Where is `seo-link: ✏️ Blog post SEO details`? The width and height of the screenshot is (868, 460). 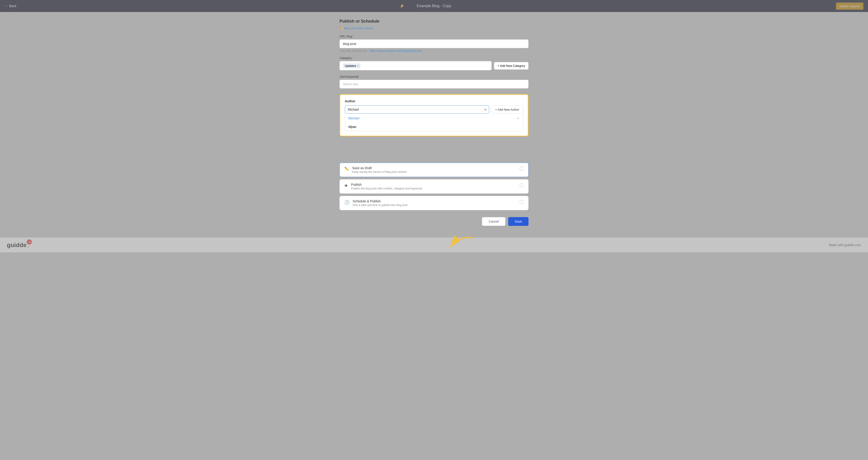
seo-link: ✏️ Blog post SEO details is located at coordinates (434, 28).